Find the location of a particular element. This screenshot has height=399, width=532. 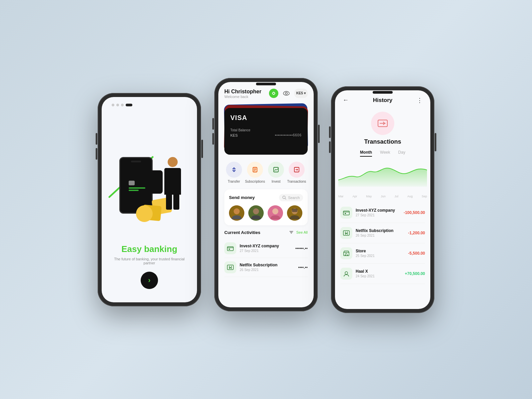

history-transactions-list: Invest-XYZ company 27 Sep 2021 -100,500.… is located at coordinates (383, 243).